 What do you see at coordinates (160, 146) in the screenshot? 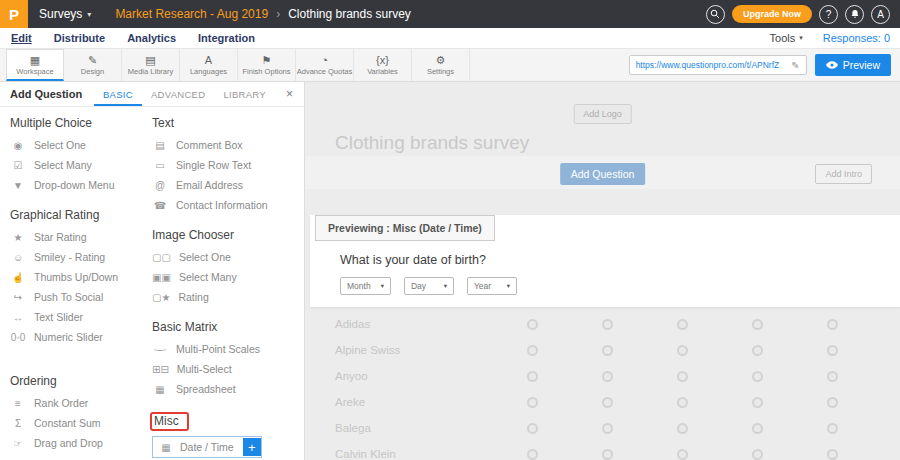
I see `comment-box-icon: ▤` at bounding box center [160, 146].